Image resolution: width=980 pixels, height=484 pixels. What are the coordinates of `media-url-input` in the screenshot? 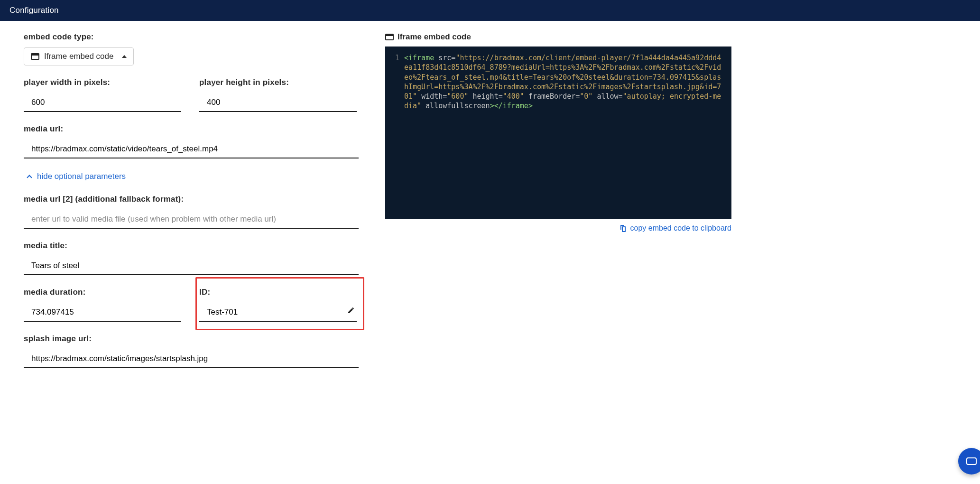 It's located at (191, 149).